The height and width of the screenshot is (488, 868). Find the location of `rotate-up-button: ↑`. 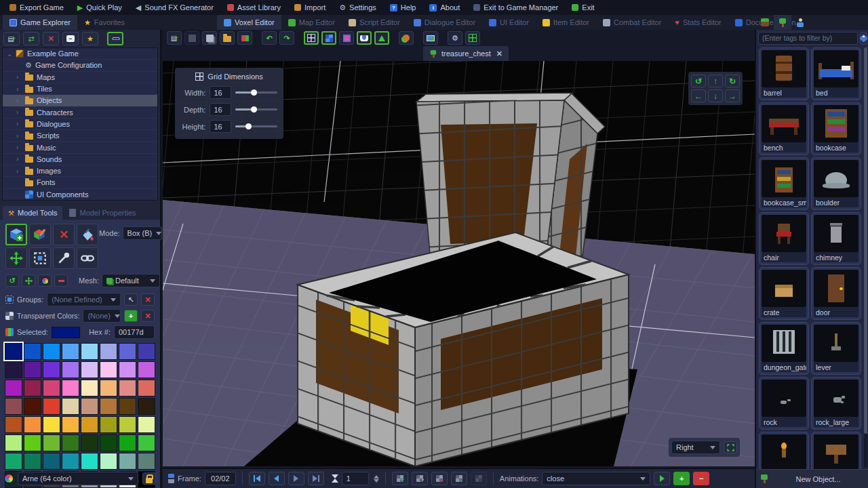

rotate-up-button: ↑ is located at coordinates (715, 81).